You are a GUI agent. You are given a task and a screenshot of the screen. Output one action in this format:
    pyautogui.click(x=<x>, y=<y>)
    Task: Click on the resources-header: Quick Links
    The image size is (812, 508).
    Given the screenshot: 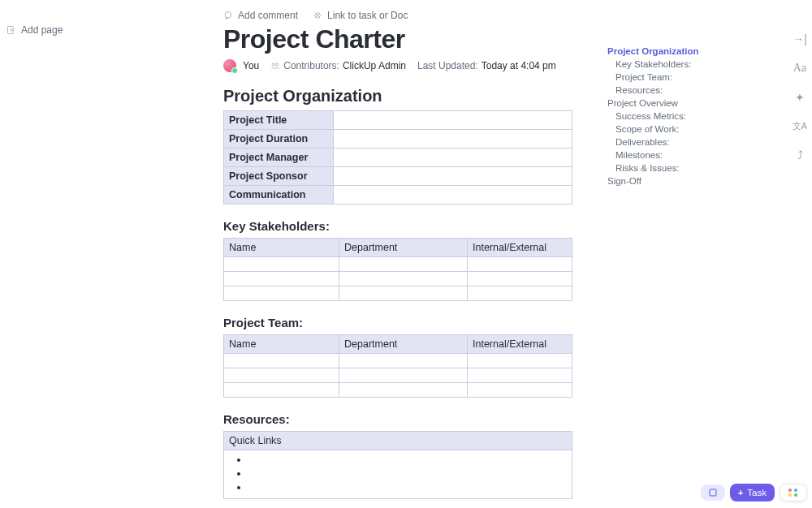 What is the action you would take?
    pyautogui.click(x=398, y=441)
    